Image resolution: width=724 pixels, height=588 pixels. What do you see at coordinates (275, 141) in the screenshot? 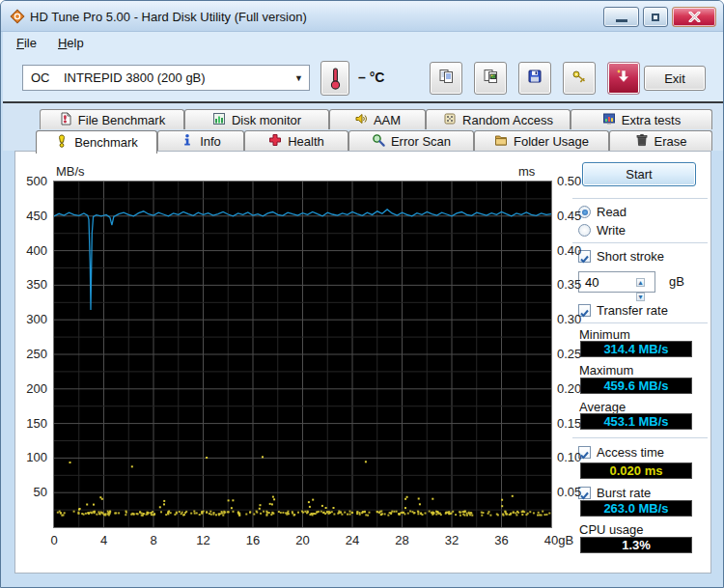
I see `health-cross-icon` at bounding box center [275, 141].